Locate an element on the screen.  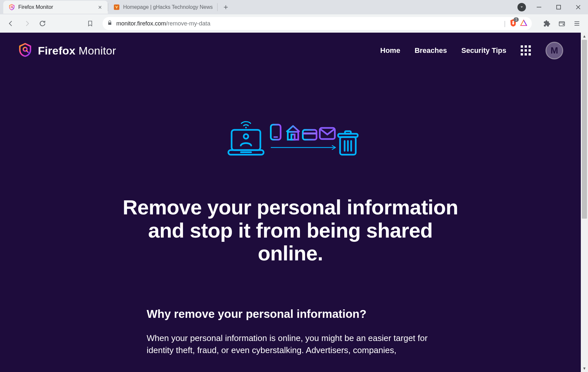
firefox-monitor-favicon-icon is located at coordinates (12, 7).